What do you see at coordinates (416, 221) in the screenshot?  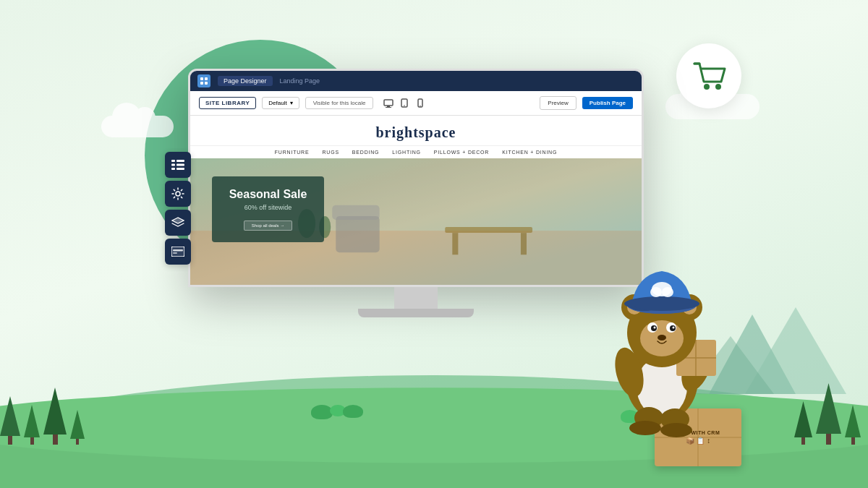 I see `hero-section: Seasonal Sale 60% off sitewide Shop all …` at bounding box center [416, 221].